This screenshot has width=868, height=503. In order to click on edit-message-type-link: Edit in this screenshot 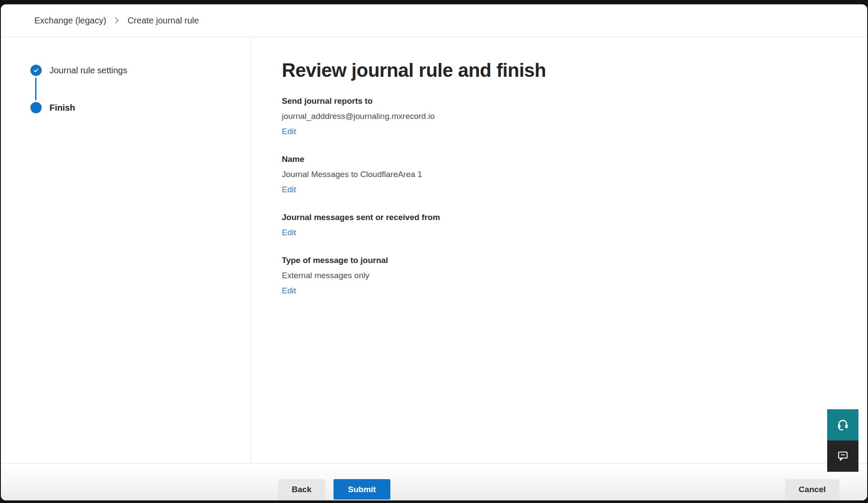, I will do `click(289, 291)`.